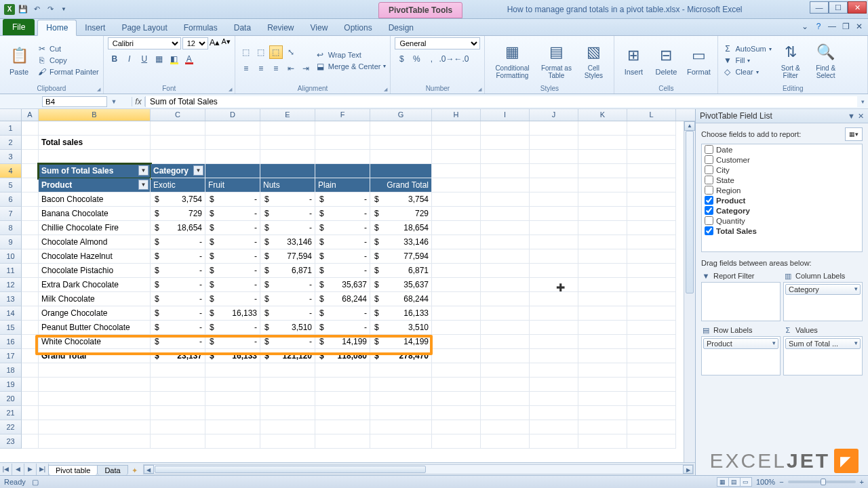 This screenshot has width=868, height=488. What do you see at coordinates (115, 59) in the screenshot?
I see `bold-button: B` at bounding box center [115, 59].